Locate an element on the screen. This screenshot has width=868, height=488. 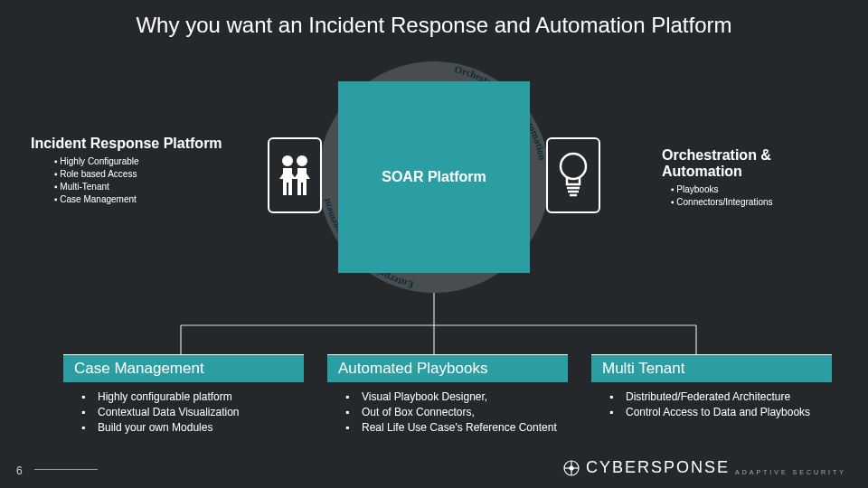
page-number-divider is located at coordinates (66, 470).